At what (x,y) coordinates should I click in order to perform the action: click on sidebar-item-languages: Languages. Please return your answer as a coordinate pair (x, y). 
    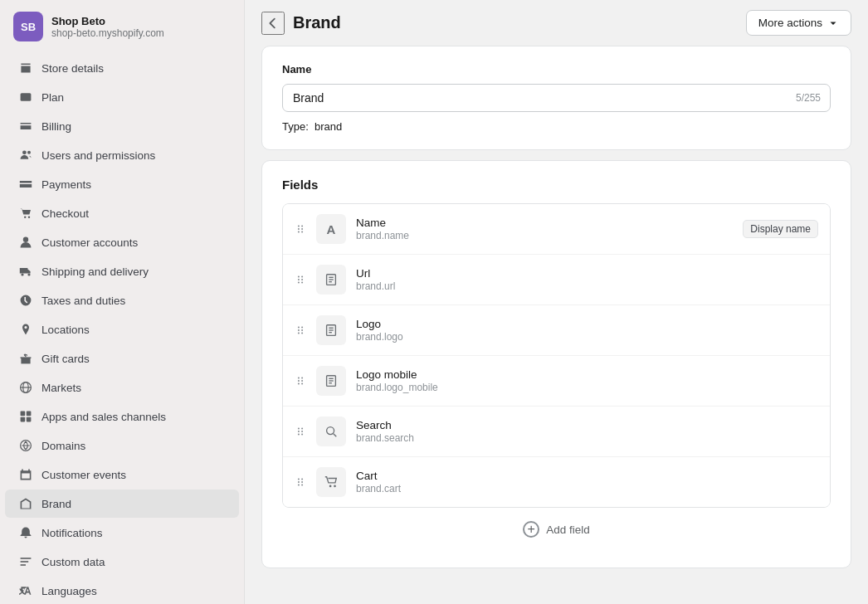
    Looking at the image, I should click on (122, 591).